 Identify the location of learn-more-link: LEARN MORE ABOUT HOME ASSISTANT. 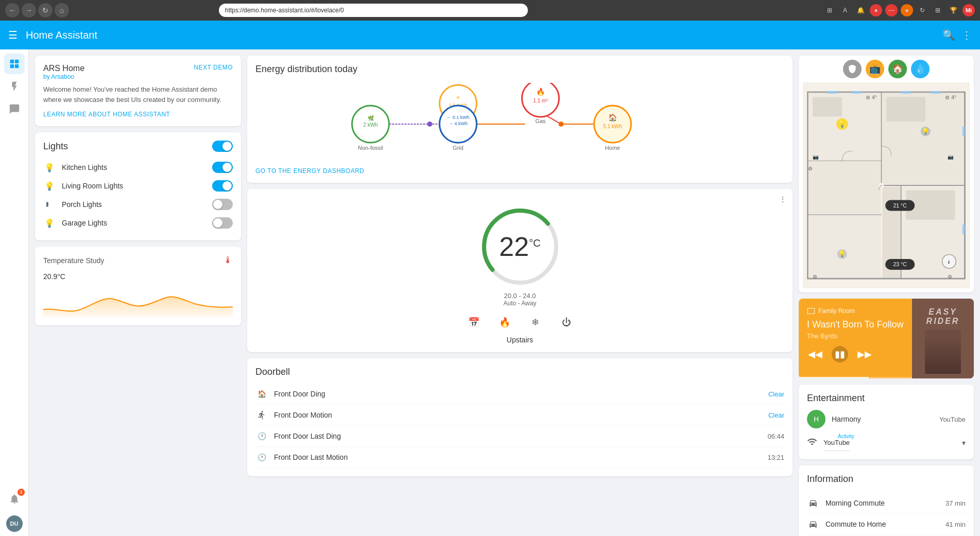
(138, 114).